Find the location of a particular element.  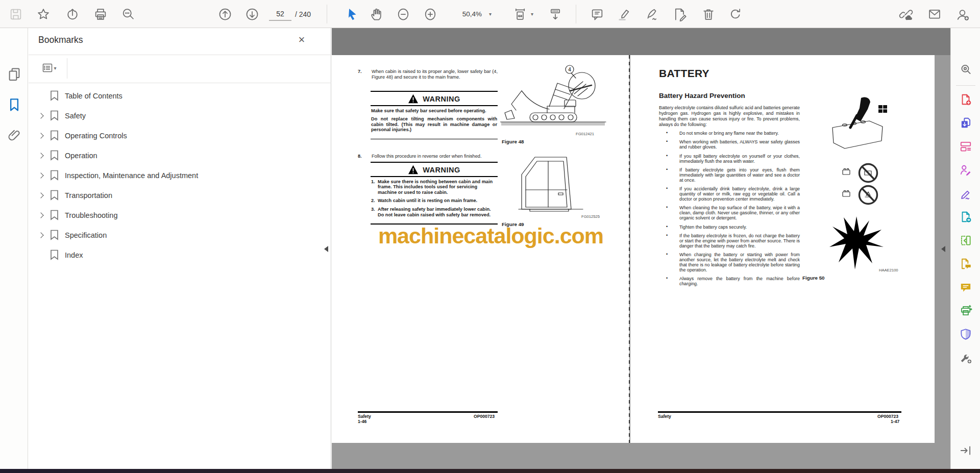

bookmark-item-specification: Specification is located at coordinates (180, 235).